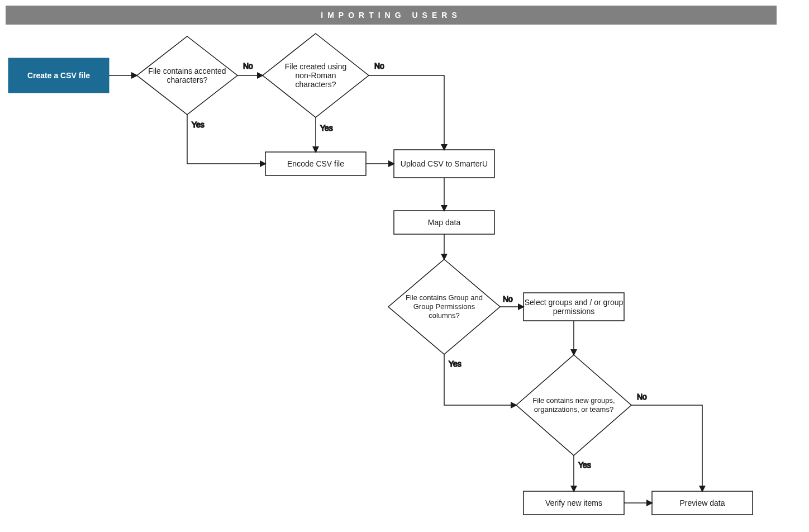 The image size is (809, 532). Describe the element at coordinates (574, 307) in the screenshot. I see `node-selectgrp: Select groups and / or group permissions` at that location.